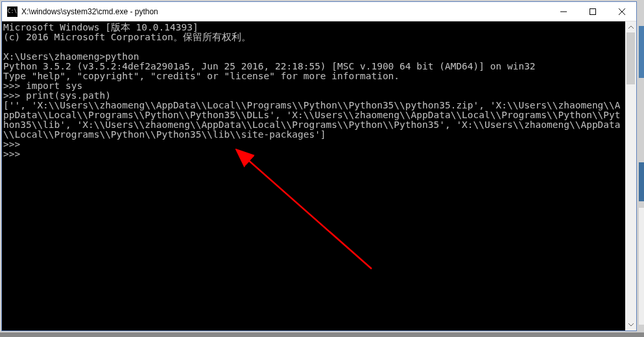 The image size is (644, 337). Describe the element at coordinates (630, 58) in the screenshot. I see `scroll-thumb` at that location.